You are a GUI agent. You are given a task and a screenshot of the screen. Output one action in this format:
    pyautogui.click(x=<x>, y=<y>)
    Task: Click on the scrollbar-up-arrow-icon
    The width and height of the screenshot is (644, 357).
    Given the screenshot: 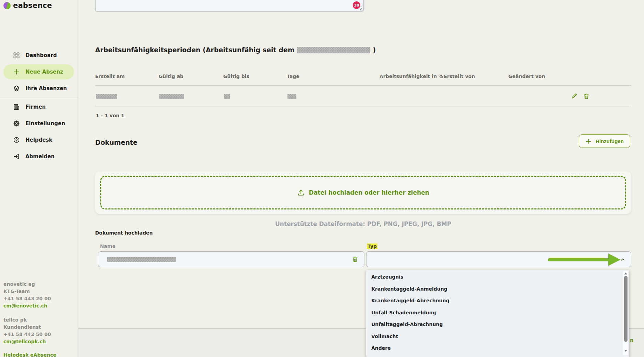 What is the action you would take?
    pyautogui.click(x=626, y=273)
    